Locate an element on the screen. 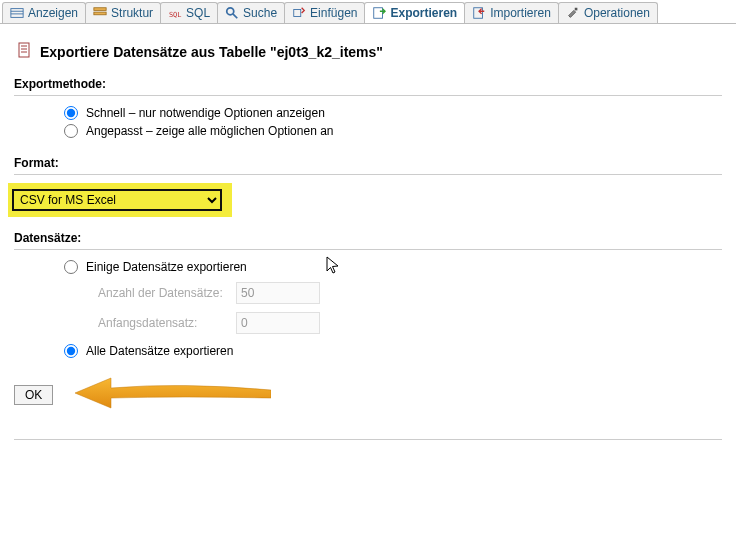 This screenshot has width=736, height=549. rows-start-input is located at coordinates (278, 323).